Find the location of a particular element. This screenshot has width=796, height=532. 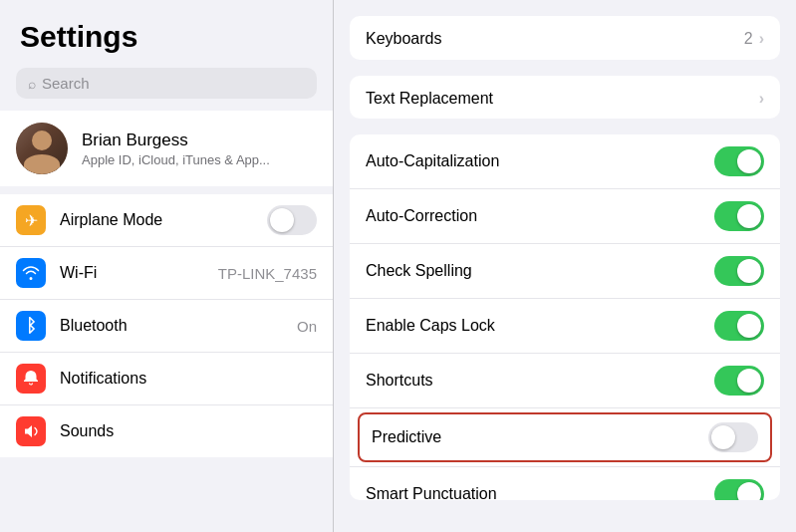

airplane-mode-toggle is located at coordinates (292, 220).